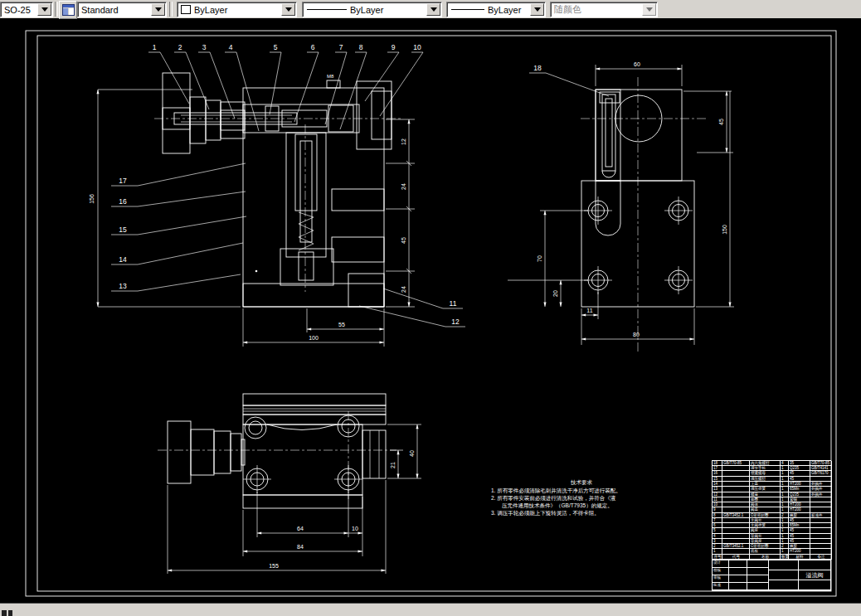  What do you see at coordinates (393, 47) in the screenshot?
I see `callout-9: 9` at bounding box center [393, 47].